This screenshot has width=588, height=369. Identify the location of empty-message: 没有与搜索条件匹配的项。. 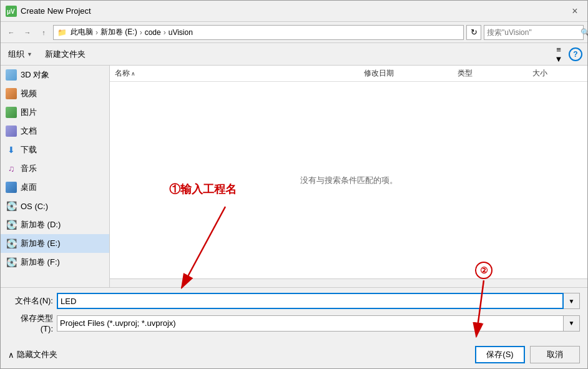
(349, 180).